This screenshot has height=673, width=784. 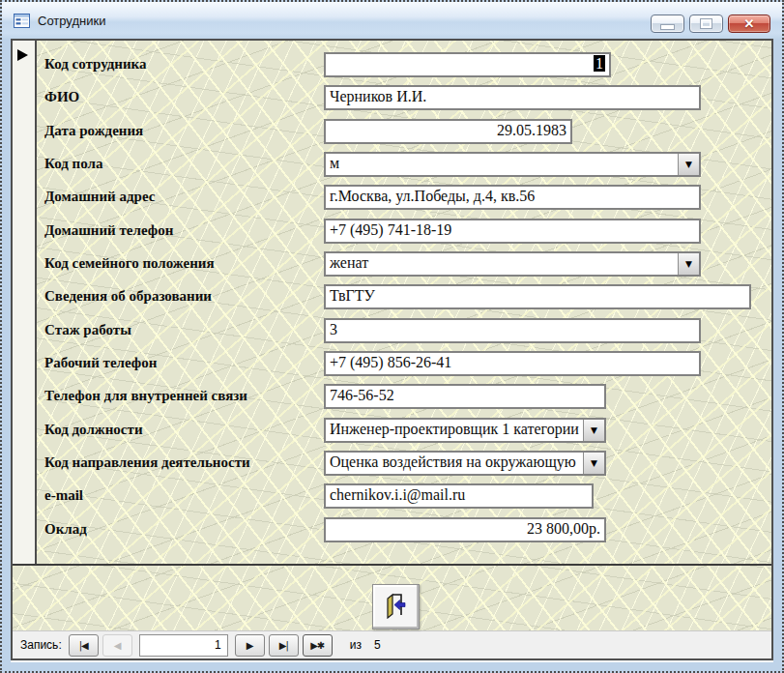 I want to click on combo-value: Оценка воздействия на окружающую, so click(x=452, y=462).